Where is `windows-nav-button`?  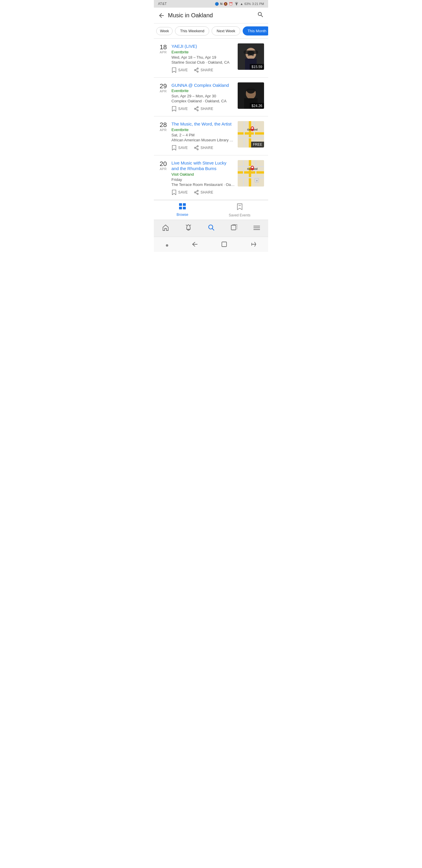 windows-nav-button is located at coordinates (234, 228).